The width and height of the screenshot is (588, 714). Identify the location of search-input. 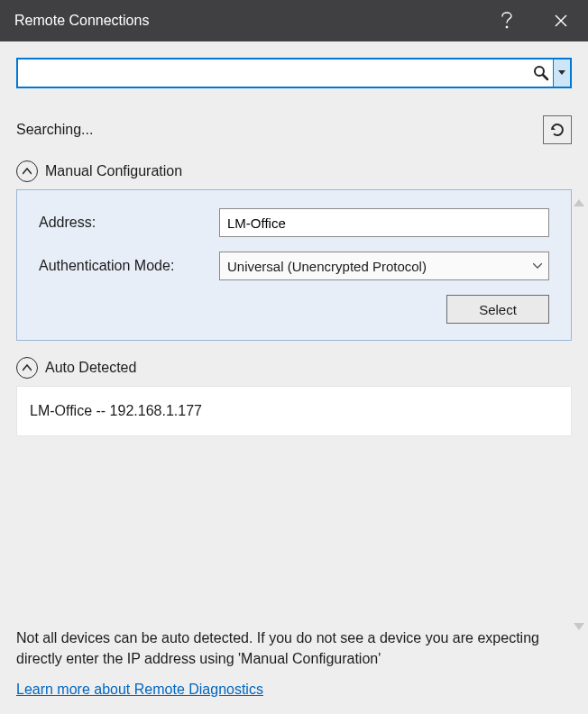
(274, 73).